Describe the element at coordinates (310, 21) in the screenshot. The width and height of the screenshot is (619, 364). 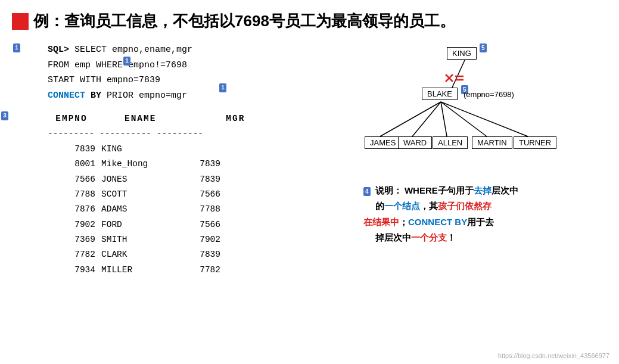
I see `title-row: 例：查询员工信息，不包括以7698号员工为最高领导的员工。` at that location.